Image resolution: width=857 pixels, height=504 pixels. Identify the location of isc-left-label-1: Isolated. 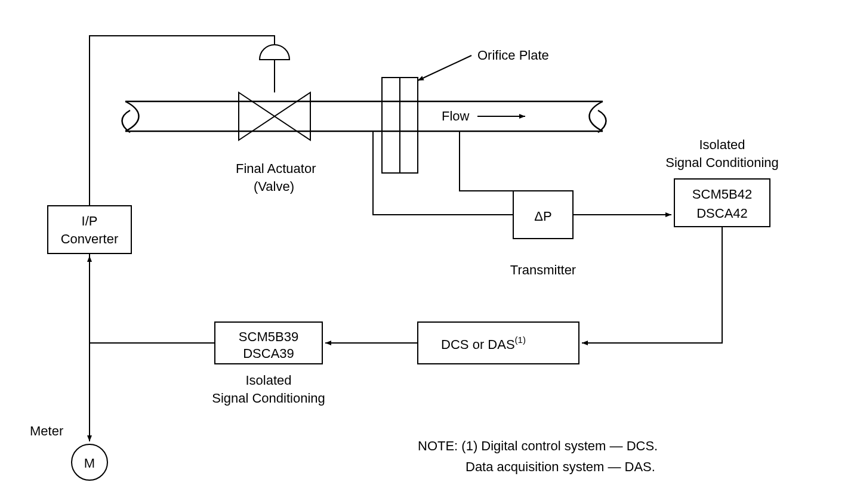
(269, 381).